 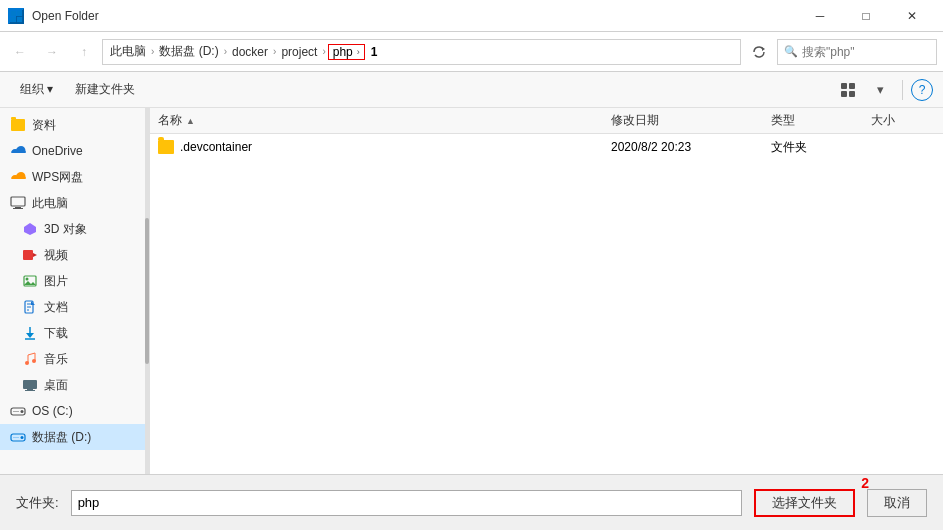 What do you see at coordinates (857, 52) in the screenshot?
I see `search-box: 🔍` at bounding box center [857, 52].